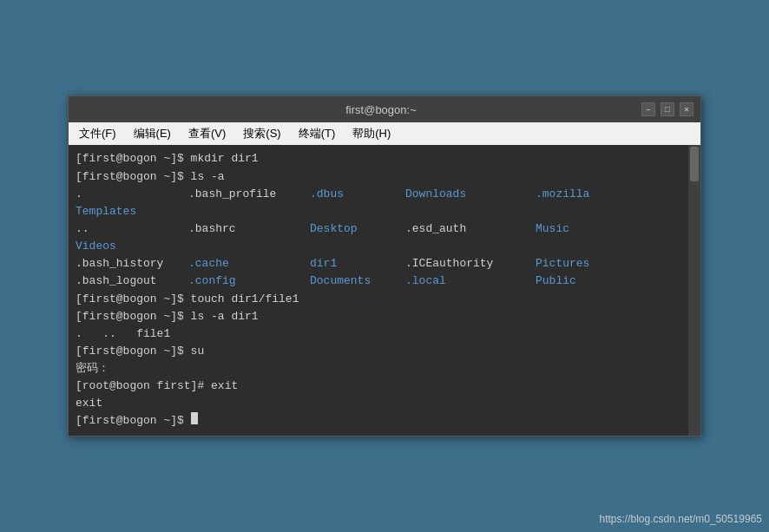 The width and height of the screenshot is (769, 532). Describe the element at coordinates (378, 351) in the screenshot. I see `terminal-line: [first@bogon ~]$ su` at that location.